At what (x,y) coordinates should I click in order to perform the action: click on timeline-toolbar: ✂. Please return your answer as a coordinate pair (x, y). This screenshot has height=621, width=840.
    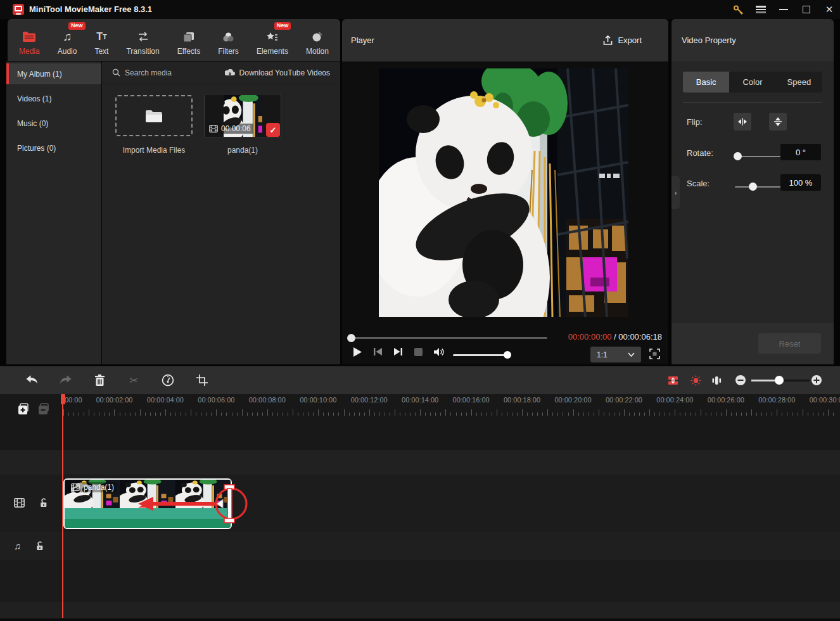
    Looking at the image, I should click on (420, 380).